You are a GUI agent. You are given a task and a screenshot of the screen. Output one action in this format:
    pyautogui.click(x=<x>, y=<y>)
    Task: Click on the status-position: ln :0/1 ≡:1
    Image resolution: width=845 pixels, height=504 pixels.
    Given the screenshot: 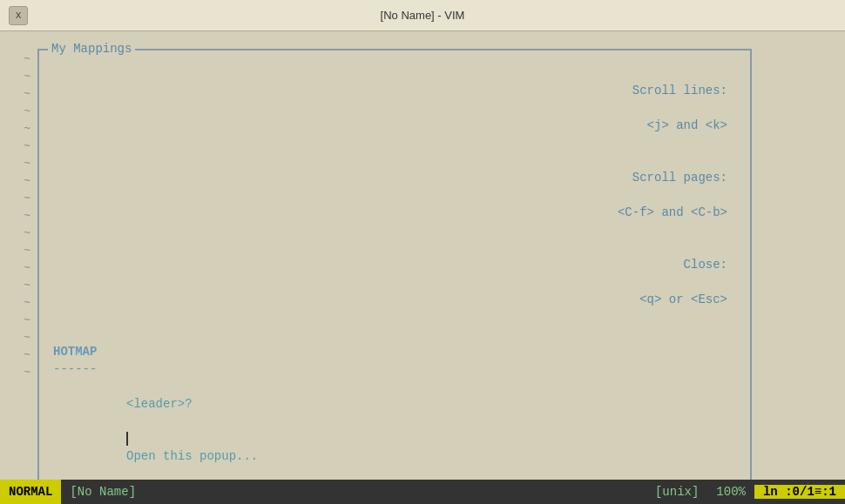 What is the action you would take?
    pyautogui.click(x=800, y=492)
    